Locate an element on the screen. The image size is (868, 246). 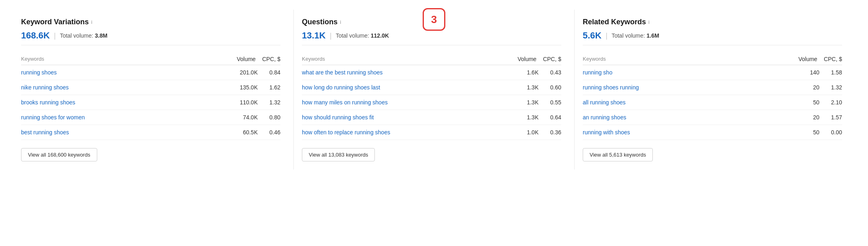
keyword-link: how long do running shoes last is located at coordinates (341, 87).